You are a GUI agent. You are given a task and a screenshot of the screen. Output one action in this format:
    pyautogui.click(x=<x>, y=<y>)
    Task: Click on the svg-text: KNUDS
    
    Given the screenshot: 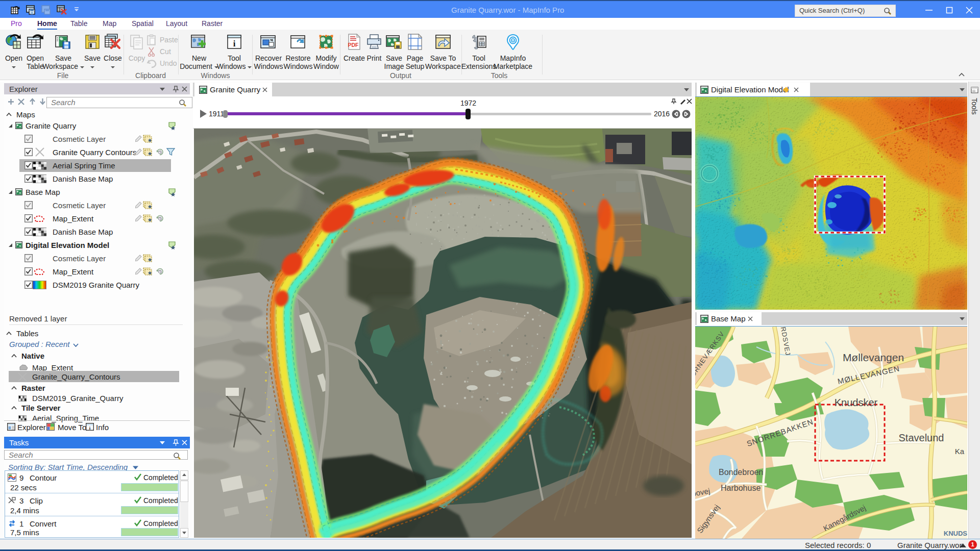 What is the action you would take?
    pyautogui.click(x=955, y=534)
    